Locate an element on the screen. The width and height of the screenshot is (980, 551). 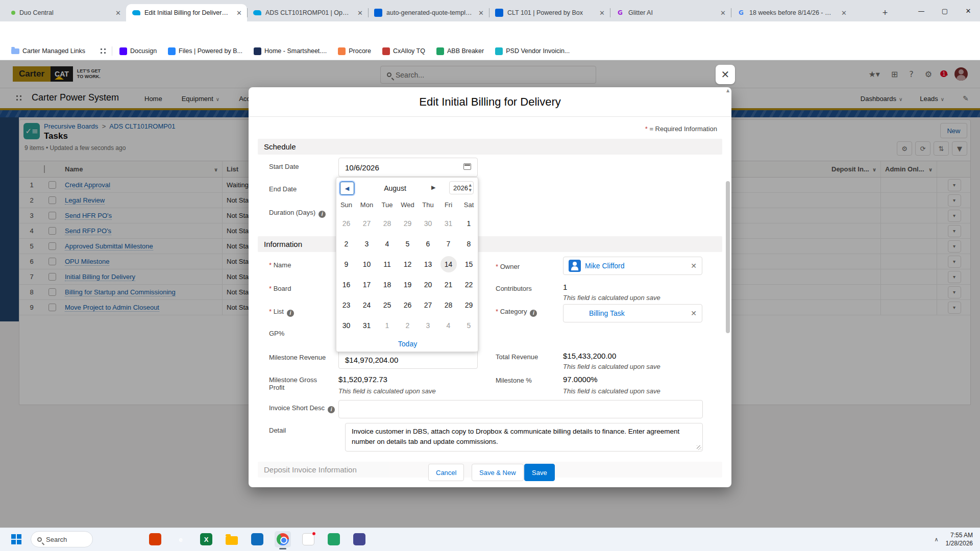
bookmark-item: Procore is located at coordinates (354, 51).